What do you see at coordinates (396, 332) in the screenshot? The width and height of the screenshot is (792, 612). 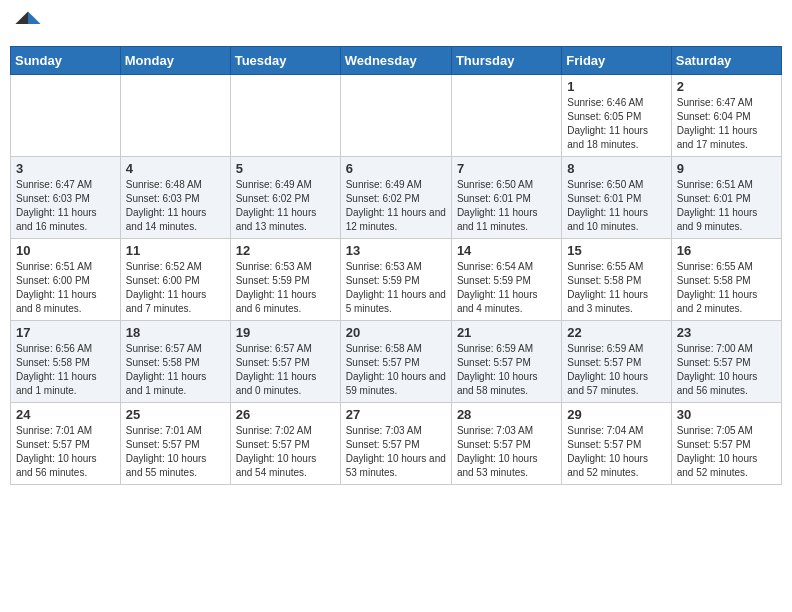 I see `day-number: 20` at bounding box center [396, 332].